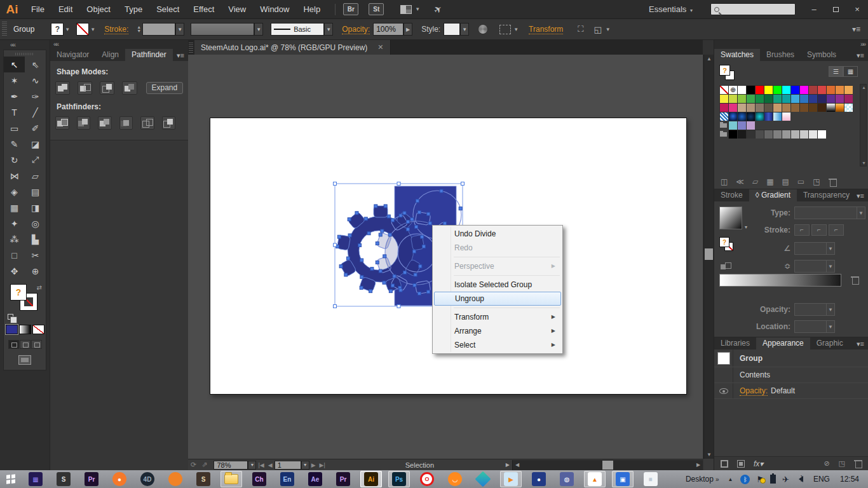  I want to click on width-tool: ⋈, so click(14, 175).